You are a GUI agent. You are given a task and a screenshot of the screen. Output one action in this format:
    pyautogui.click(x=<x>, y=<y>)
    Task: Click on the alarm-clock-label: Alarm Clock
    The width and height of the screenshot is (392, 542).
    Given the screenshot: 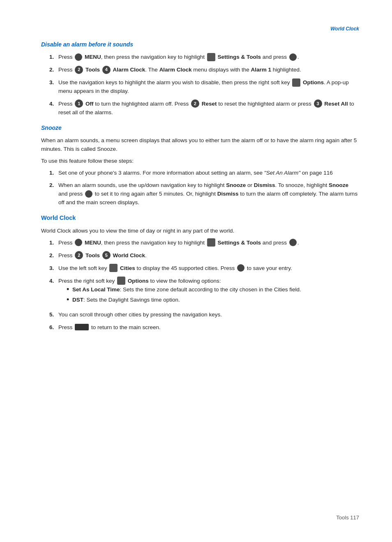 What is the action you would take?
    pyautogui.click(x=129, y=70)
    